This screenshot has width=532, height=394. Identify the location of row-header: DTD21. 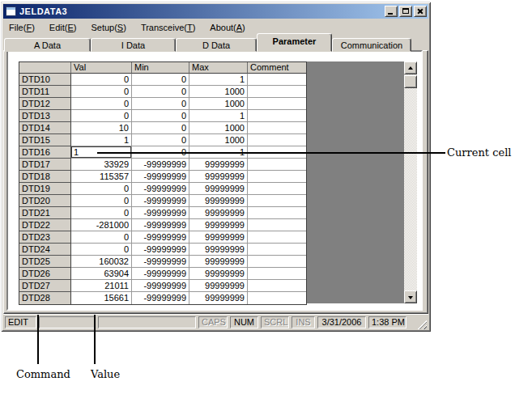
(45, 214).